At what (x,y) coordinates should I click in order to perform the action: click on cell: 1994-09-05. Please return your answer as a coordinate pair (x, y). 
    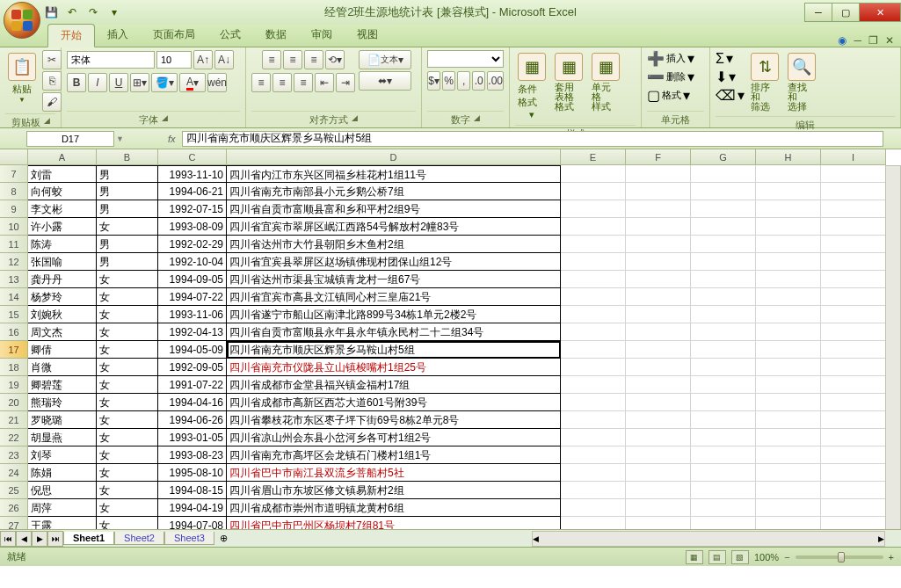
    Looking at the image, I should click on (193, 279).